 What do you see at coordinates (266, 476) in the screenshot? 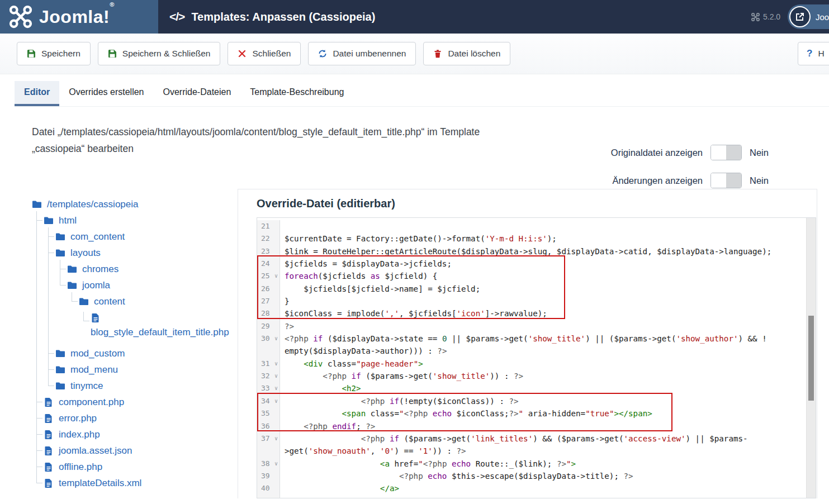
I see `line-number: 39` at bounding box center [266, 476].